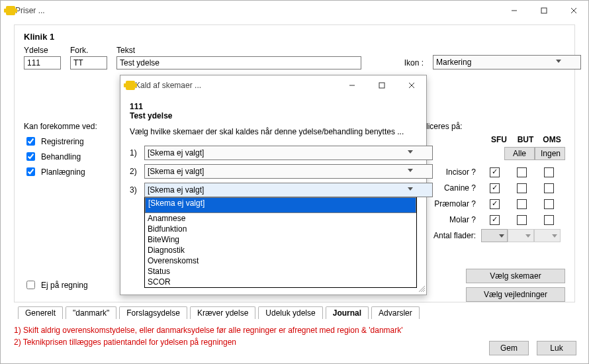  I want to click on col-but: BUT, so click(525, 140).